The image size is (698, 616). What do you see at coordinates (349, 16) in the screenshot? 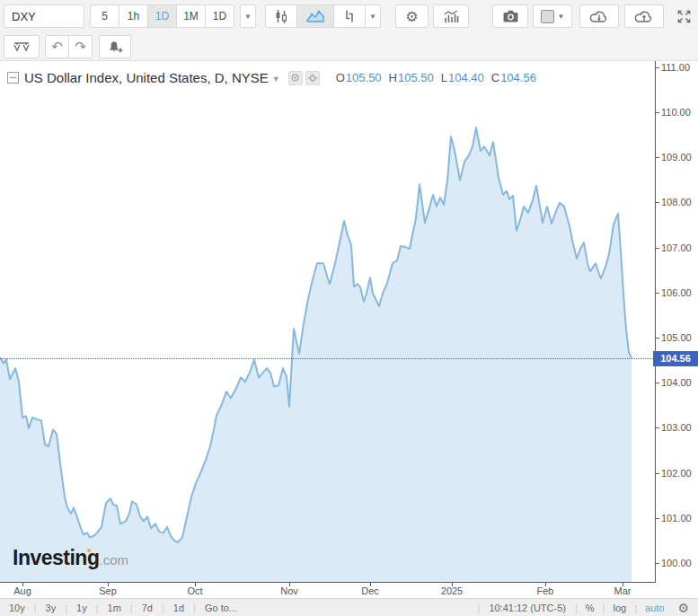
I see `compare-icon` at bounding box center [349, 16].